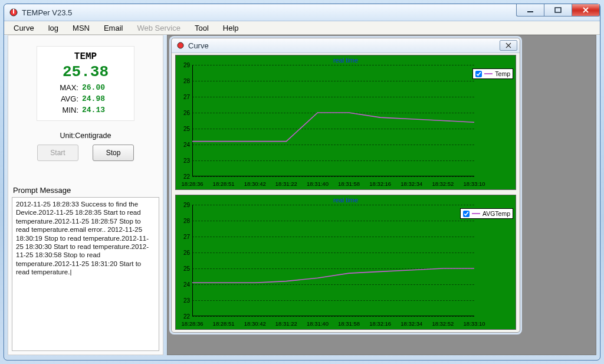  I want to click on app-icon, so click(14, 12).